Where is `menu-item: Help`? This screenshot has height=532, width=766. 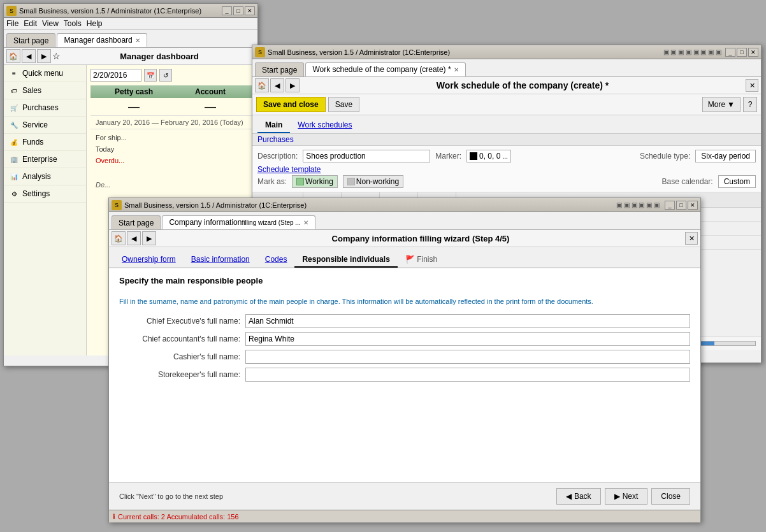
menu-item: Help is located at coordinates (94, 24).